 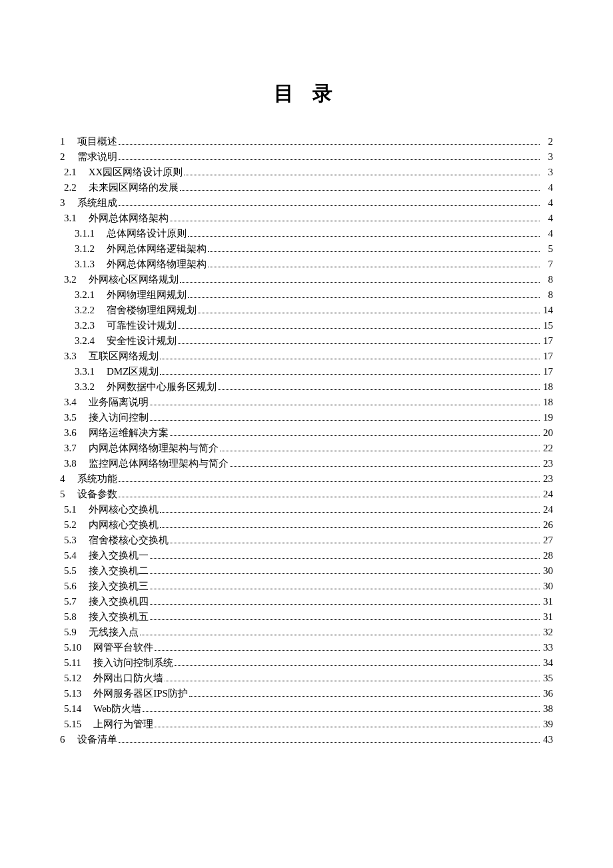 What do you see at coordinates (547, 632) in the screenshot?
I see `toc-entry-page: 32` at bounding box center [547, 632].